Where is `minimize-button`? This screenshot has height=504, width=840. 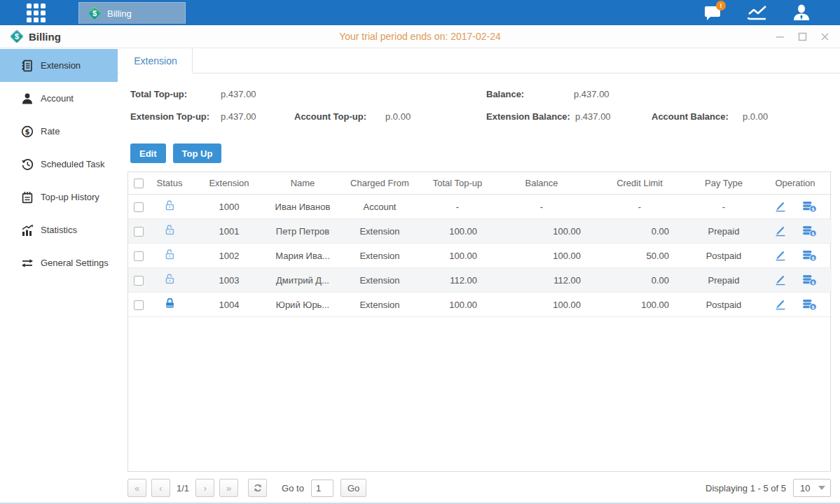
minimize-button is located at coordinates (780, 37).